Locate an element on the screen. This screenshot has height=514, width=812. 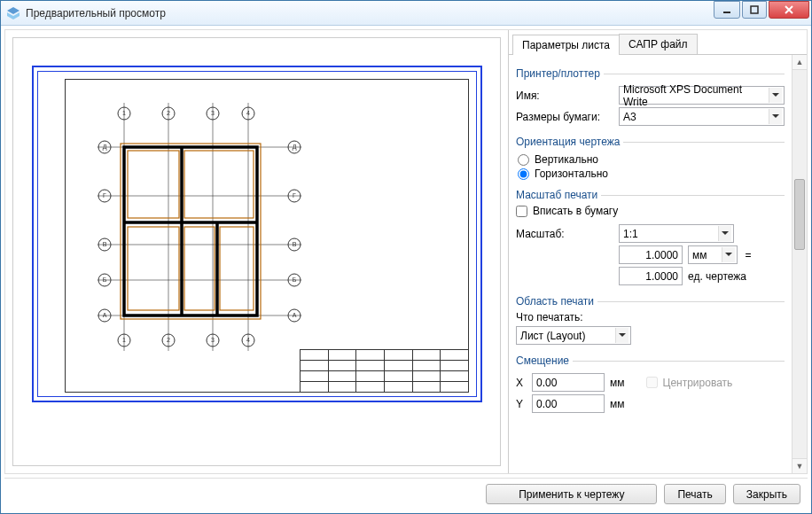
titlebar: Предварительный просмотр is located at coordinates (406, 13).